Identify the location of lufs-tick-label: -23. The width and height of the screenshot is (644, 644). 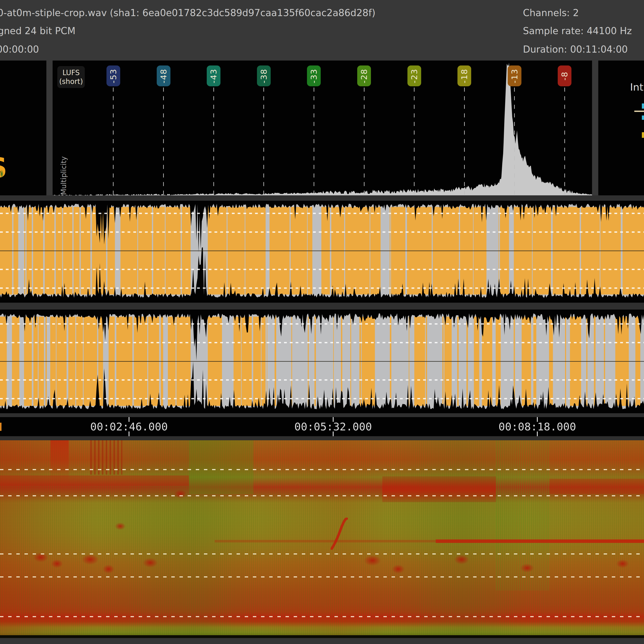
(414, 76).